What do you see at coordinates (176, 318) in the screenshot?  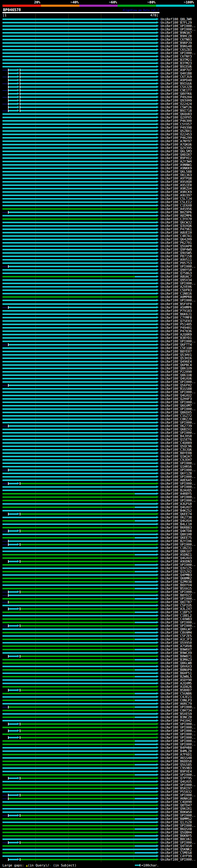 I see `hit-label: UniRef100_C7YMF8` at bounding box center [176, 318].